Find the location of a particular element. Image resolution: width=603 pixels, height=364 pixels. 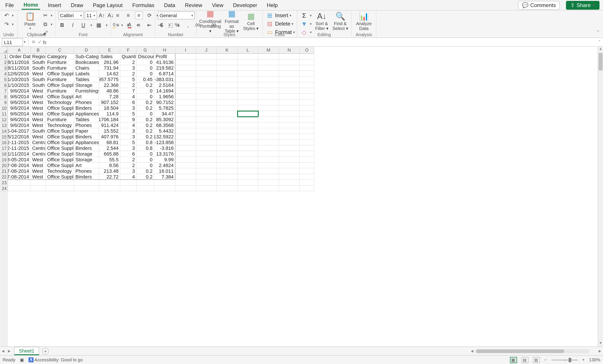

cell-I21 is located at coordinates (186, 171).